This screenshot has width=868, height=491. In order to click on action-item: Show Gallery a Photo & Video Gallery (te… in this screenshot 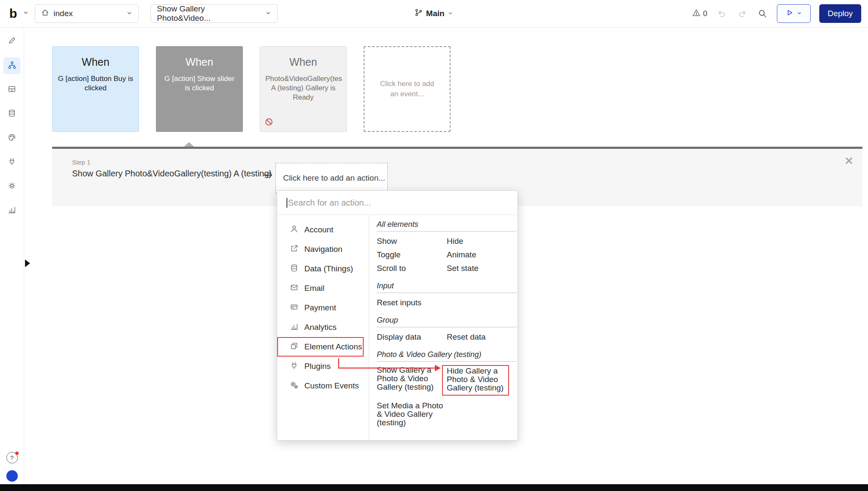, I will do `click(410, 380)`.